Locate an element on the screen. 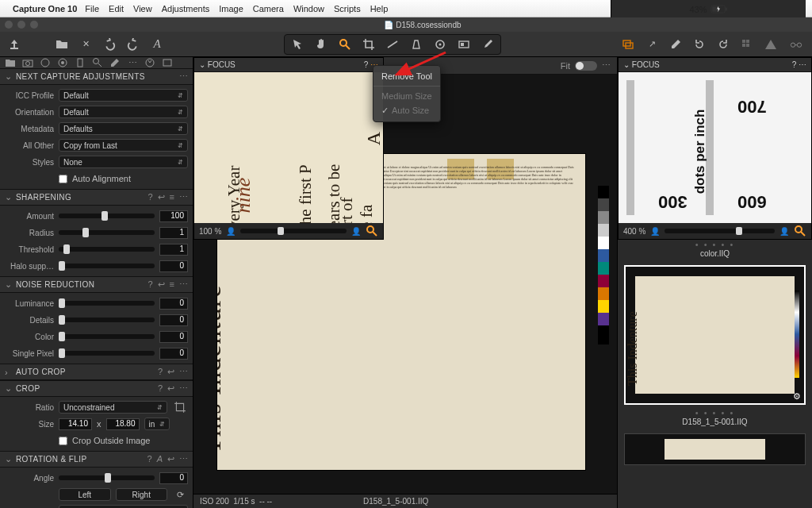 Image resolution: width=812 pixels, height=508 pixels. warning-icon is located at coordinates (771, 44).